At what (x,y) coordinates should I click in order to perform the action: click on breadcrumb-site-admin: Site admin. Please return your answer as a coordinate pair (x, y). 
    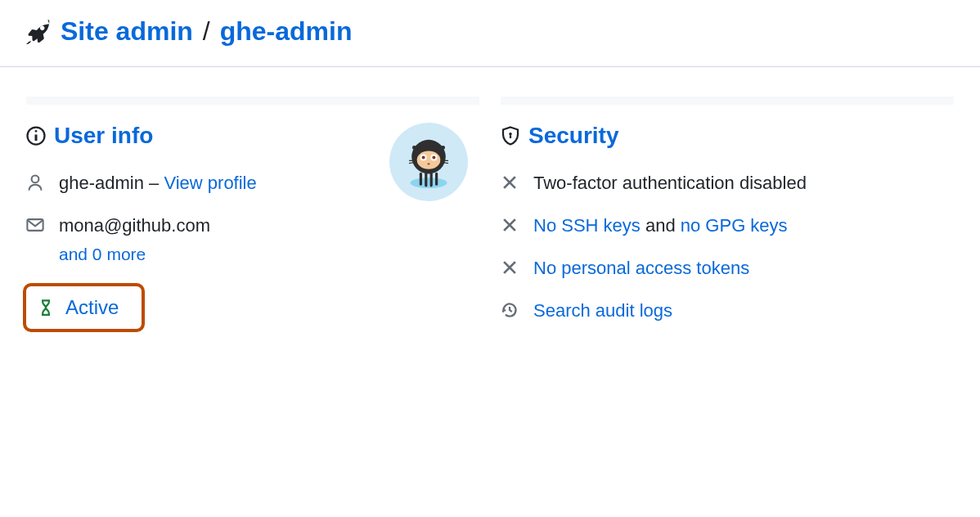
    Looking at the image, I should click on (127, 31).